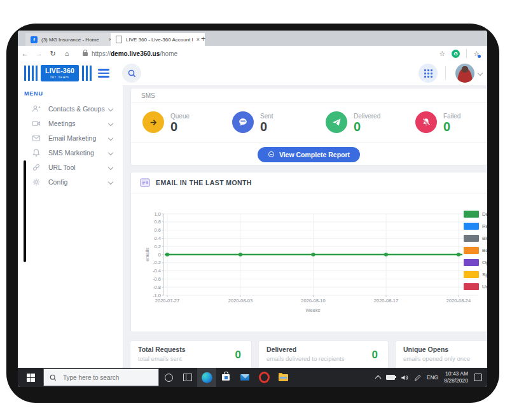 This screenshot has width=505, height=420. I want to click on tab-live360: LIVE 360 - Live-360 Account Den ×, so click(158, 39).